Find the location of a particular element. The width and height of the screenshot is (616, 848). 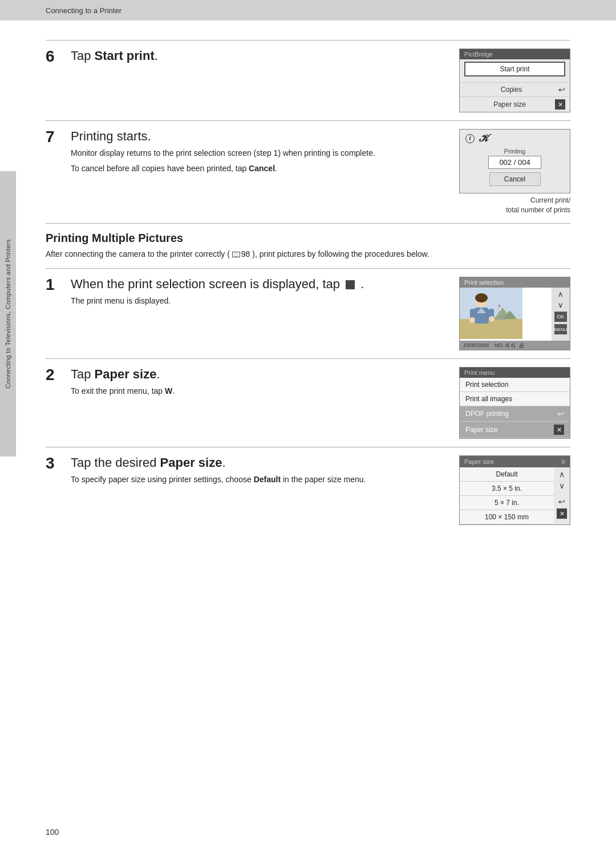

paper-size-row: Paper size ✕ is located at coordinates (514, 104).